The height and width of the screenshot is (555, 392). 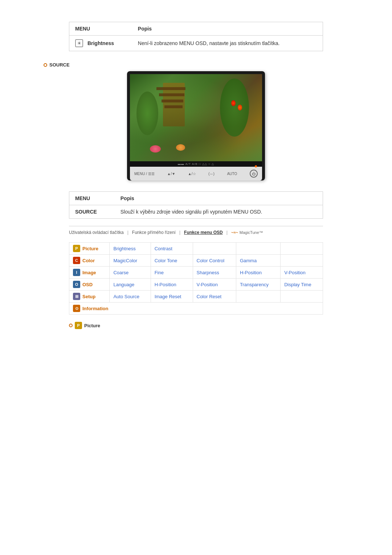 I want to click on colortone-link-cell: Color Tone, so click(x=172, y=261).